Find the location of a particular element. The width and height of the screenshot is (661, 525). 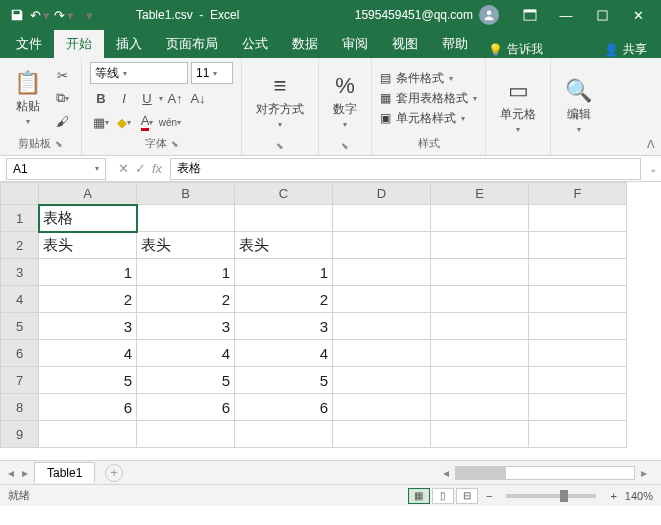

hscroll-right: ▸ is located at coordinates (644, 473).